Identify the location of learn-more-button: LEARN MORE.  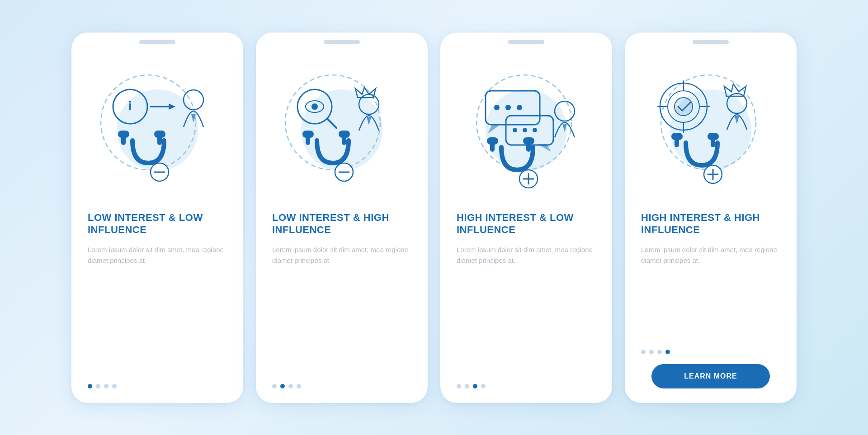
(711, 376).